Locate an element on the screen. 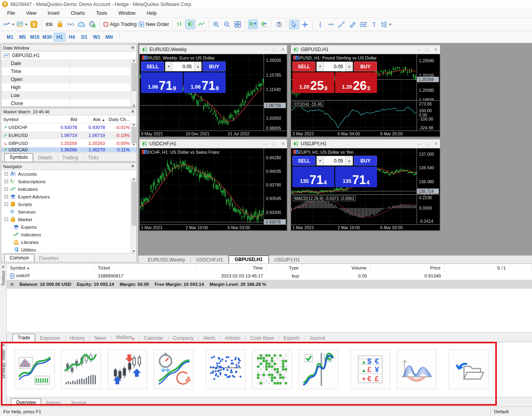  ide-button: IDE is located at coordinates (50, 24).